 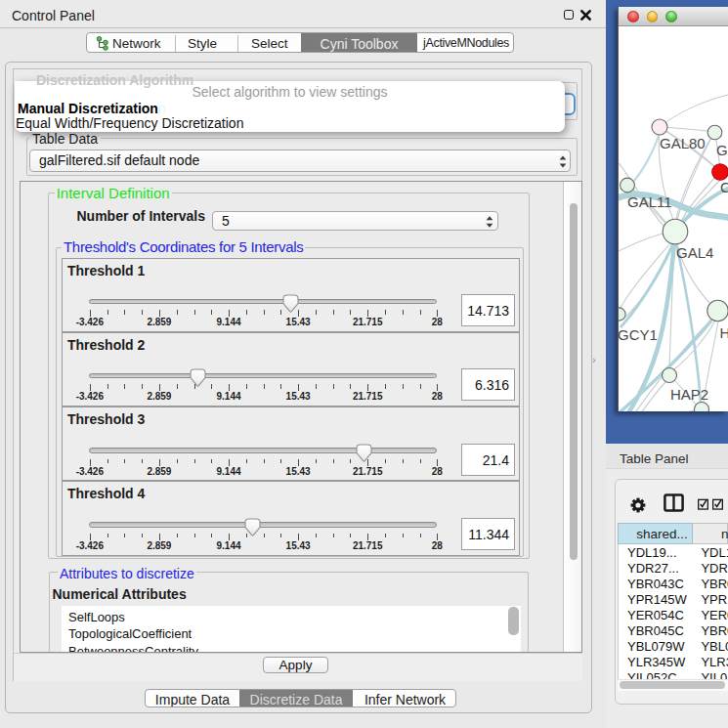 I want to click on svg-text: GA, so click(x=722, y=150).